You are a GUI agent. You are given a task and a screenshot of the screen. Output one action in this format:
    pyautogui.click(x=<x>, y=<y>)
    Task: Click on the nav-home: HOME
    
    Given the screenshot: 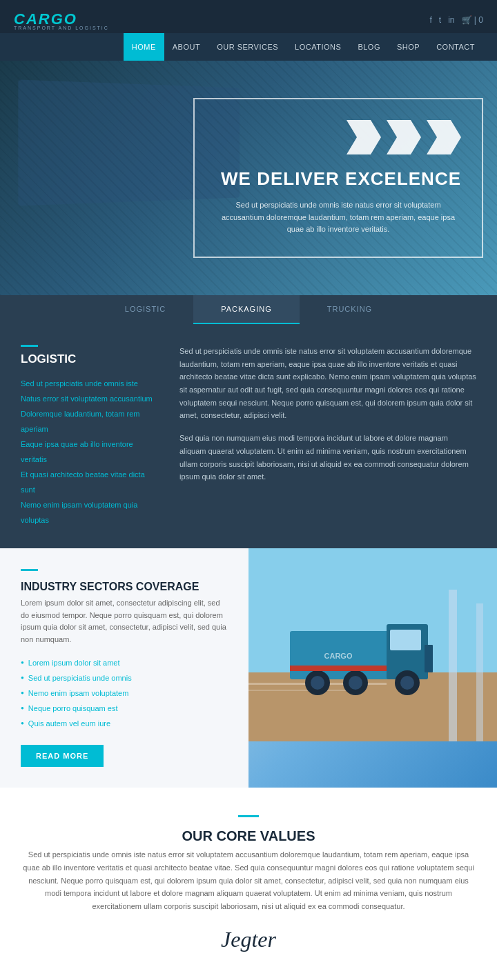 What is the action you would take?
    pyautogui.click(x=144, y=47)
    